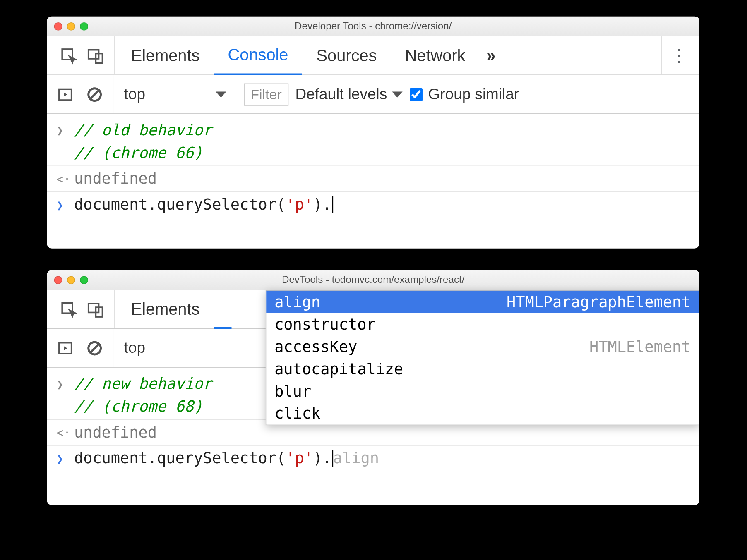 The height and width of the screenshot is (560, 747). I want to click on window-title: DevTools - todomvc.com/examples/react/, so click(373, 280).